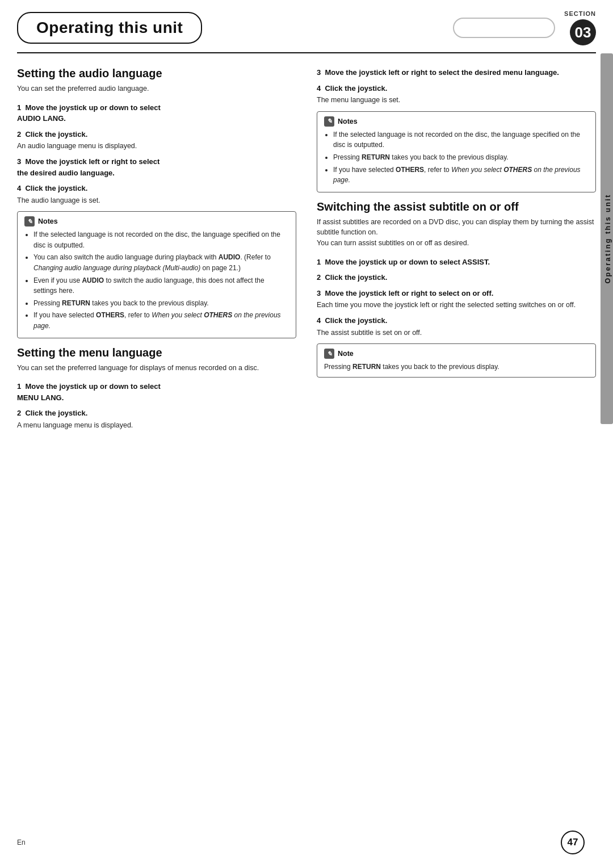  What do you see at coordinates (456, 305) in the screenshot?
I see `assist-step-3-body: Each time you move the joystick left or …` at bounding box center [456, 305].